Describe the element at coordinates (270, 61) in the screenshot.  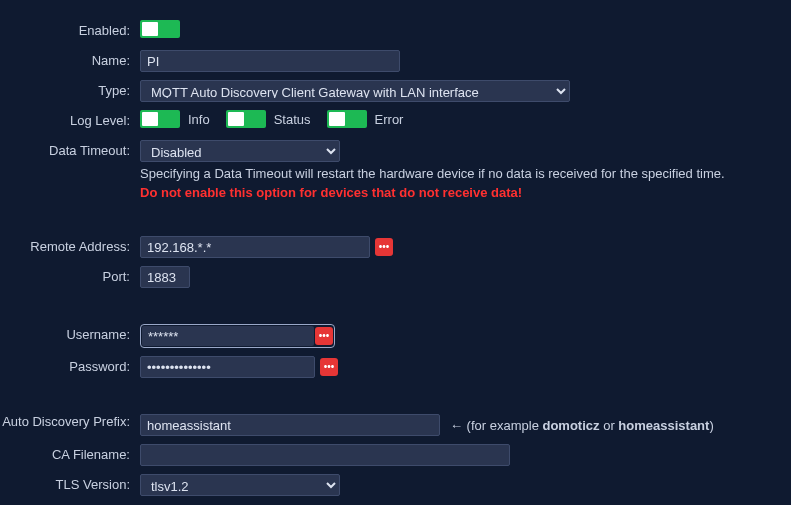
I see `name-input` at that location.